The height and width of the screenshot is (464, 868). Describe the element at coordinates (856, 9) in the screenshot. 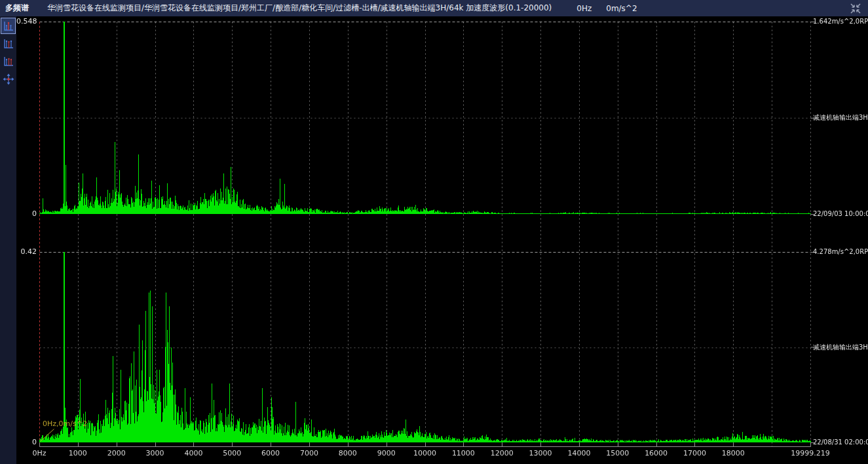

I see `collapse-arrows-icon` at that location.